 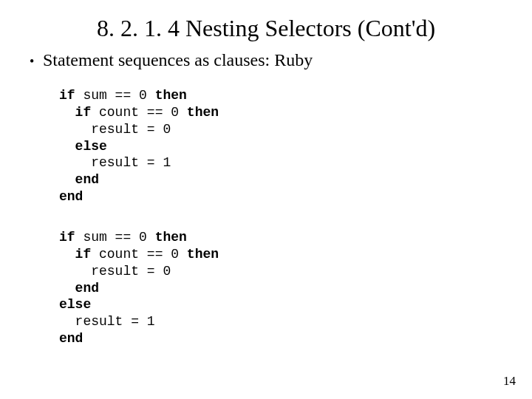 I want to click on slide-title: 8. 2. 1. 4 Nesting Selectors (Cont'd), so click(x=266, y=28).